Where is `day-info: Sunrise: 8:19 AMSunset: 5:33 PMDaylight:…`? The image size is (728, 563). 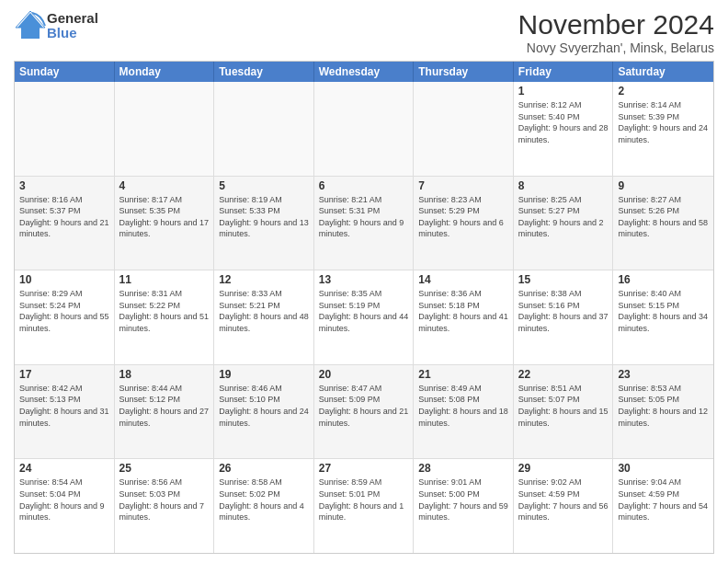 day-info: Sunrise: 8:19 AMSunset: 5:33 PMDaylight:… is located at coordinates (264, 217).